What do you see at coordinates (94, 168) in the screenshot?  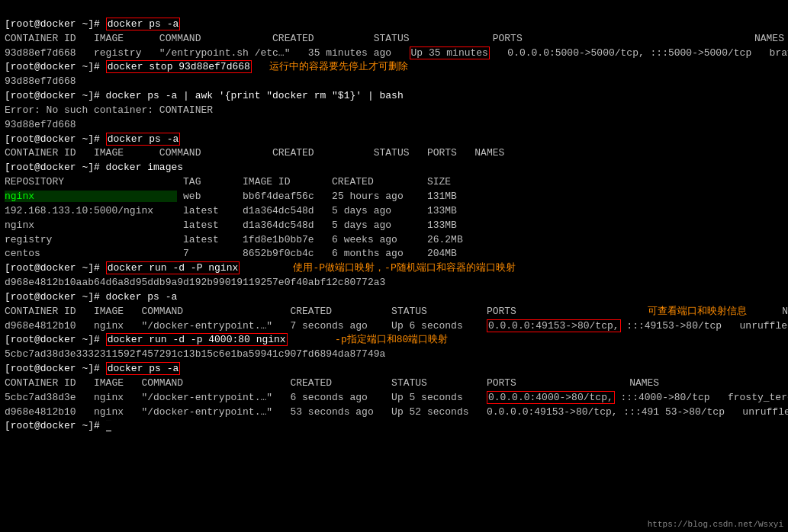 I see `prompt-5: [root@docker ~]# docker images` at bounding box center [94, 168].